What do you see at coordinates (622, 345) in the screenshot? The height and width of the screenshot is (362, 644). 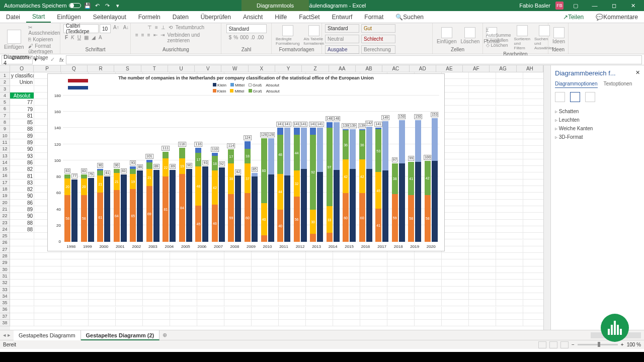 I see `zoom-in-icon: +` at bounding box center [622, 345].